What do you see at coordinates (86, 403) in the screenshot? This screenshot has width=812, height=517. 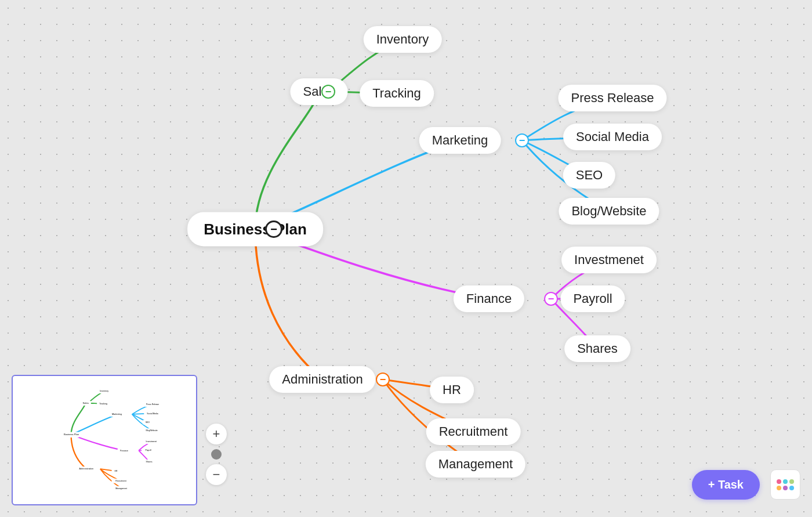 I see `svg-text: Sales` at bounding box center [86, 403].